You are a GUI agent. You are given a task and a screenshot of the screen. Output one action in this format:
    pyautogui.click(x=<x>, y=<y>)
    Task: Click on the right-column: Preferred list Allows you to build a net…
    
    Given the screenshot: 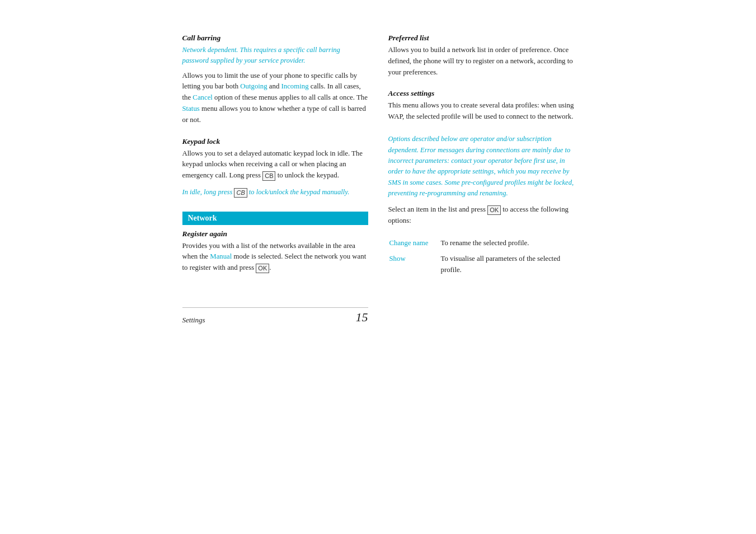 What is the action you would take?
    pyautogui.click(x=481, y=157)
    